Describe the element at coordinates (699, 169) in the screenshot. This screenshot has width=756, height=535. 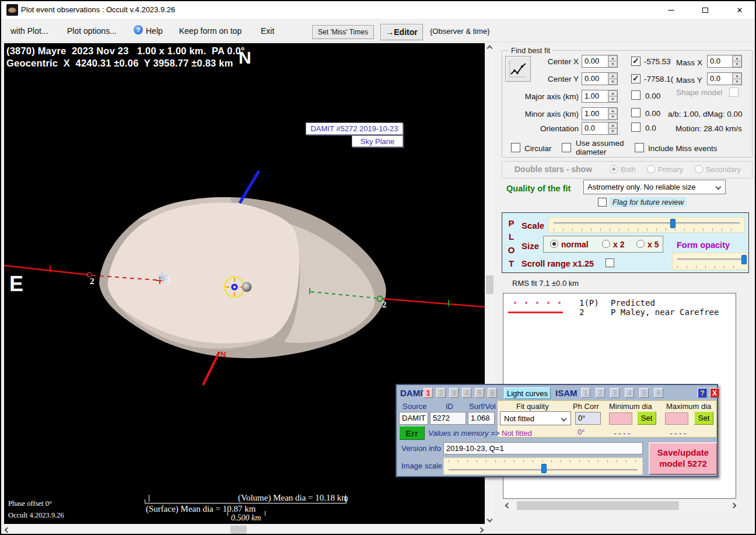
I see `double-secondary-radio` at that location.